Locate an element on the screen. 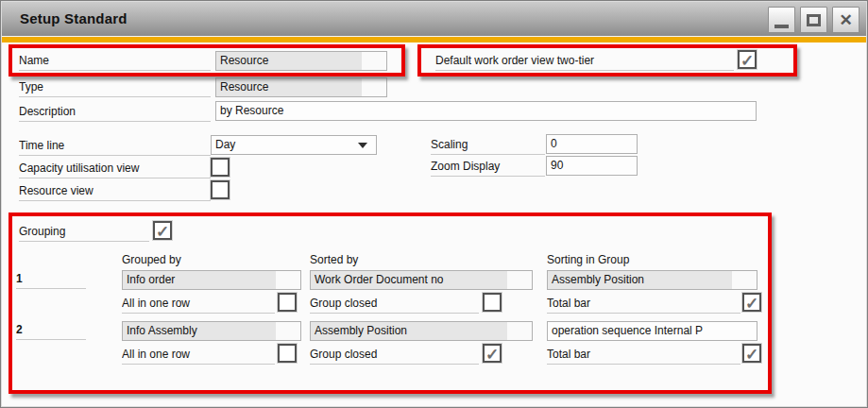 The width and height of the screenshot is (868, 408). minimize-button is located at coordinates (782, 20).